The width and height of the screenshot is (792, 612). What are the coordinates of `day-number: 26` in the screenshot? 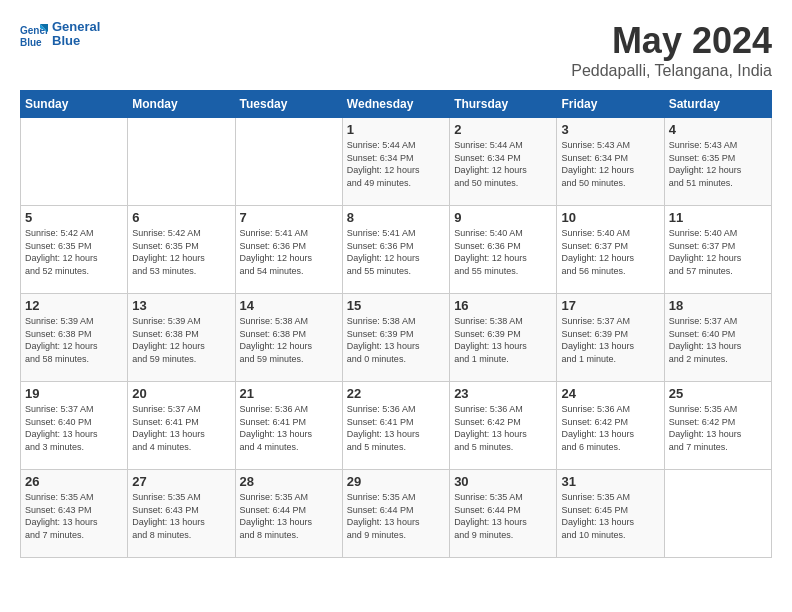 It's located at (74, 482).